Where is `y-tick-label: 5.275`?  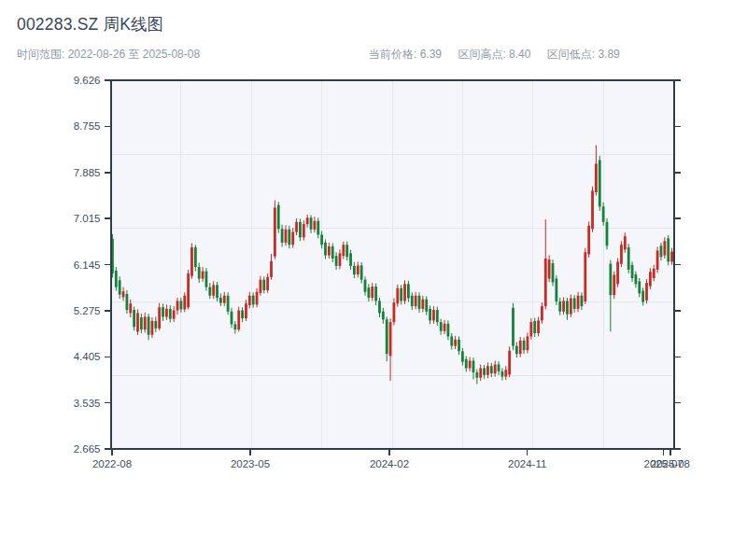
y-tick-label: 5.275 is located at coordinates (88, 311).